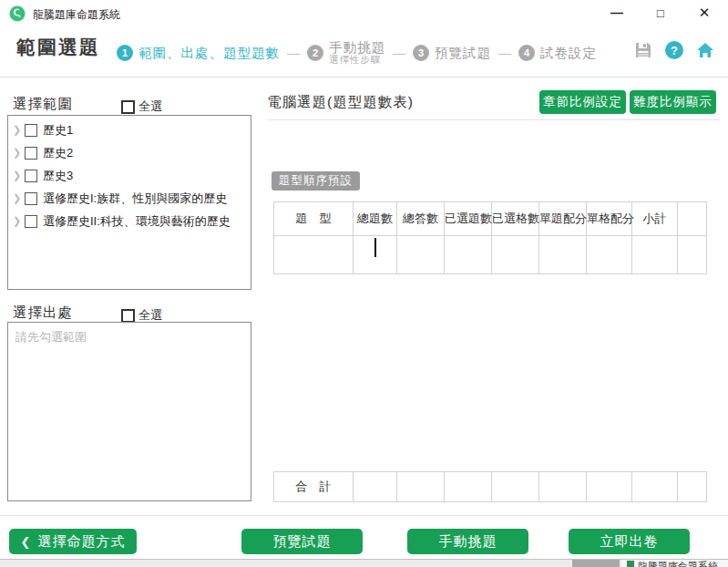  What do you see at coordinates (58, 130) in the screenshot?
I see `tree-item-label: 歷史1` at bounding box center [58, 130].